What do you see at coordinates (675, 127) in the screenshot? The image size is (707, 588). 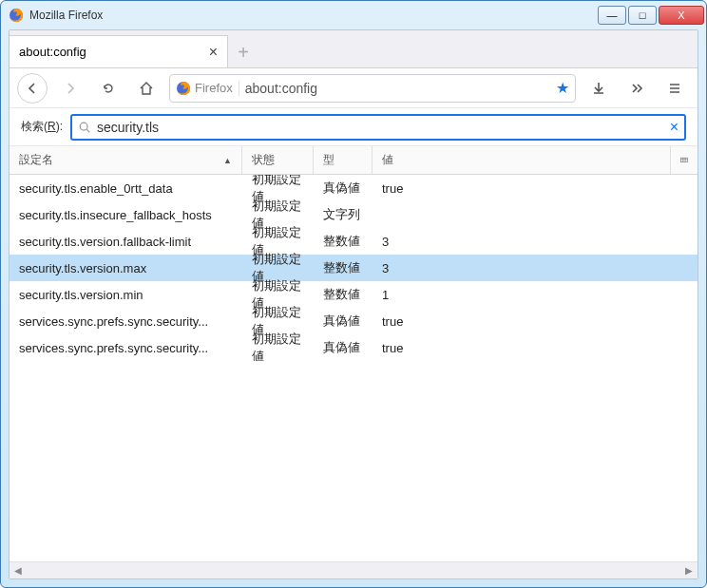 I see `clear-search-icon: ×` at bounding box center [675, 127].